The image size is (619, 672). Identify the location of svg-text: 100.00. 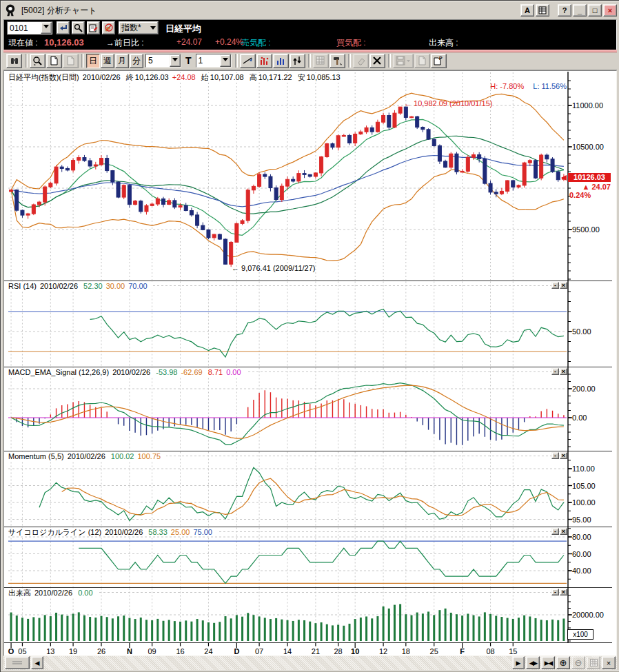
(584, 502).